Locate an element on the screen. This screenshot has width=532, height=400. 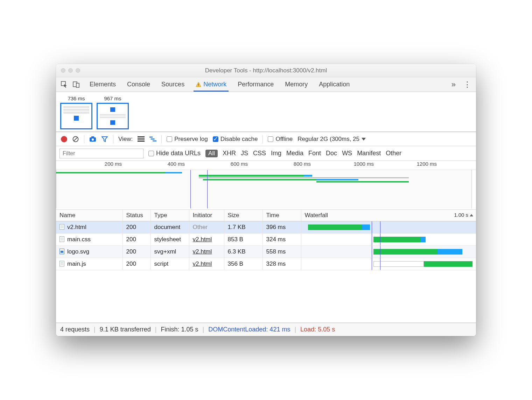
filter-icon is located at coordinates (105, 139).